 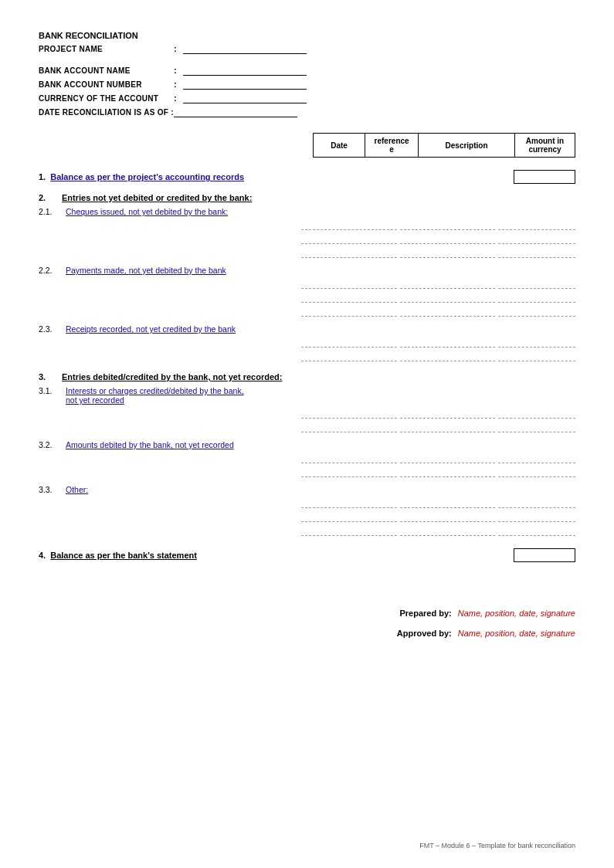 What do you see at coordinates (439, 466) in the screenshot?
I see `s32-dashed-rows` at bounding box center [439, 466].